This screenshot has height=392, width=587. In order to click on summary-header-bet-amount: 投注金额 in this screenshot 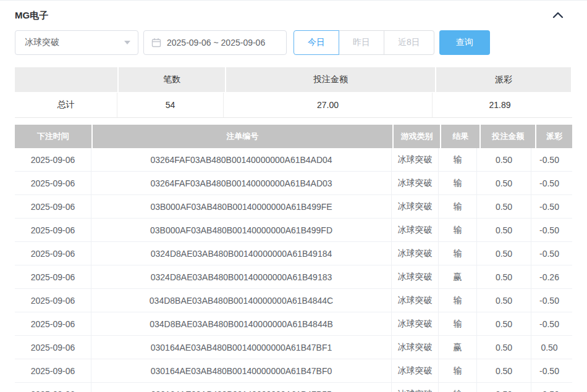, I will do `click(331, 80)`.